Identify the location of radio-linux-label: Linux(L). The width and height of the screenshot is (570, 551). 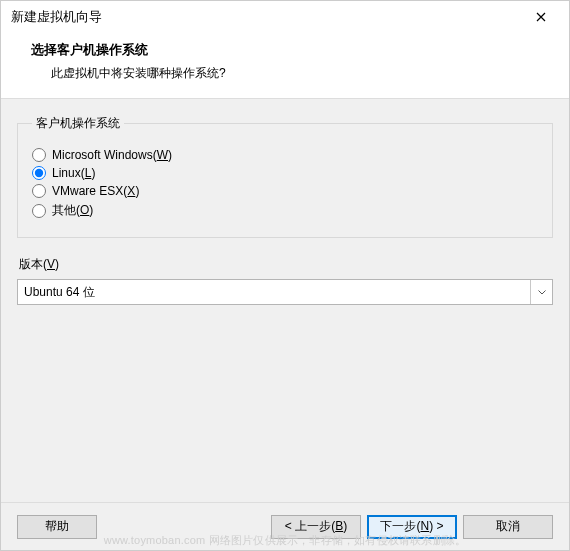
(74, 173).